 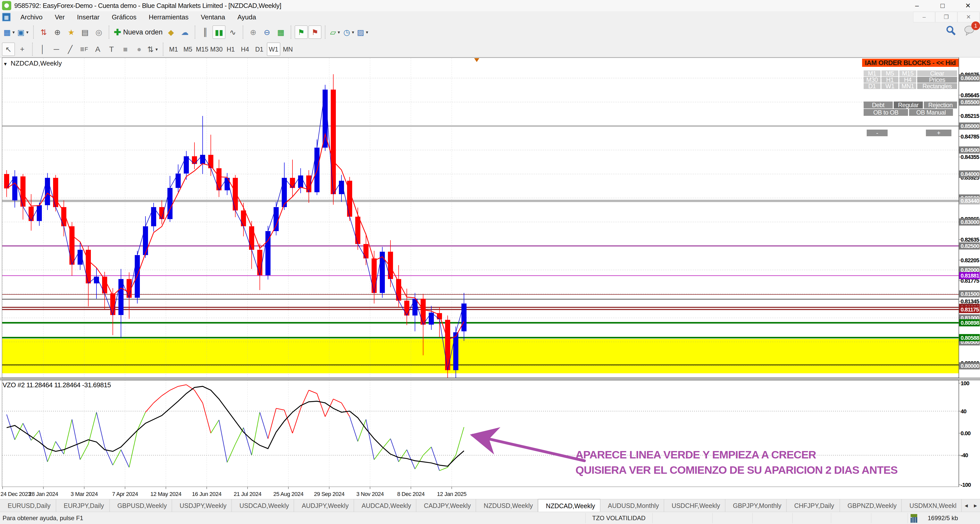 I want to click on symbol-label: ▼NZDCAD,Weekly, so click(x=32, y=63).